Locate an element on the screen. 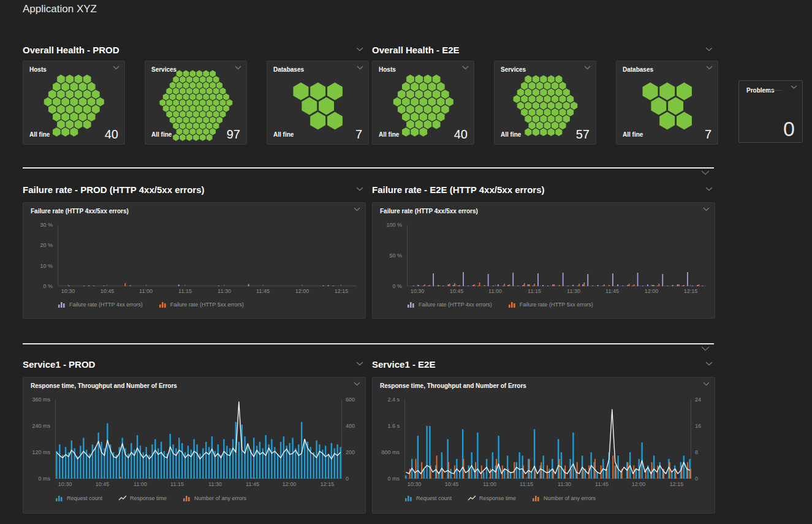 The height and width of the screenshot is (524, 812). problems-tile: Problems 0 is located at coordinates (771, 112).